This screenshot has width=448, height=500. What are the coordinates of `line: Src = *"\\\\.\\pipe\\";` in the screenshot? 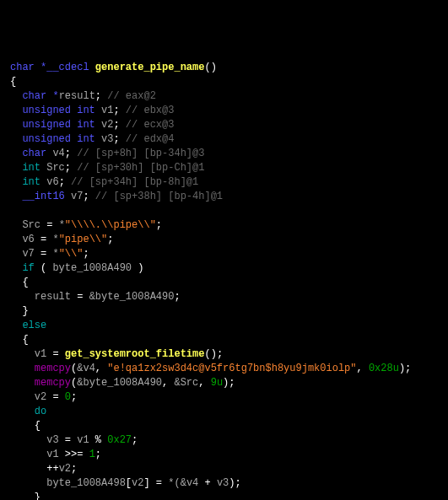 It's located at (86, 225).